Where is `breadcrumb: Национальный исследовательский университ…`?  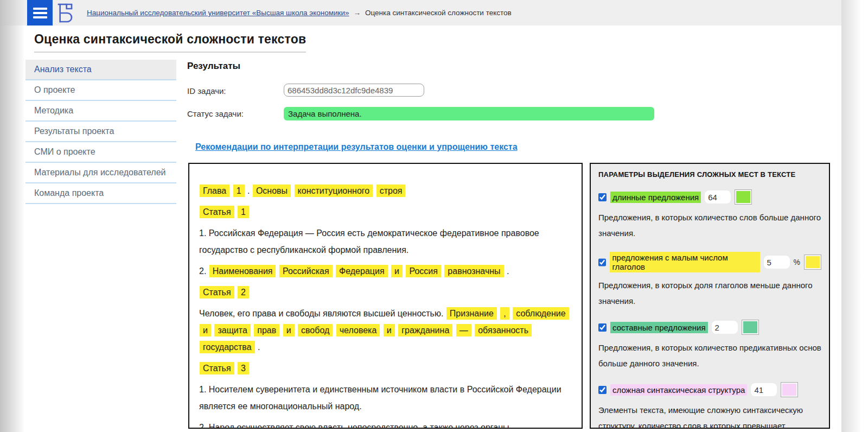
breadcrumb: Национальный исследовательский университ… is located at coordinates (299, 13).